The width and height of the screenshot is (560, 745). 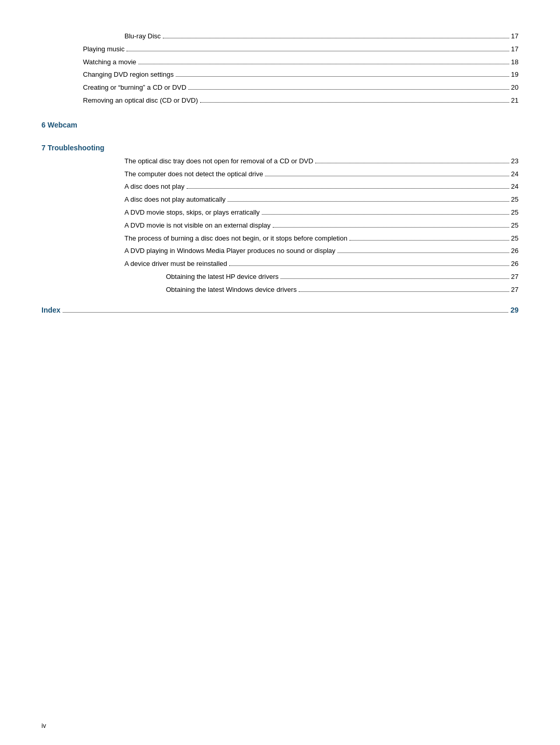 What do you see at coordinates (280, 174) in the screenshot?
I see `toc-entry-detect-drive: The computer does not detect the optical…` at bounding box center [280, 174].